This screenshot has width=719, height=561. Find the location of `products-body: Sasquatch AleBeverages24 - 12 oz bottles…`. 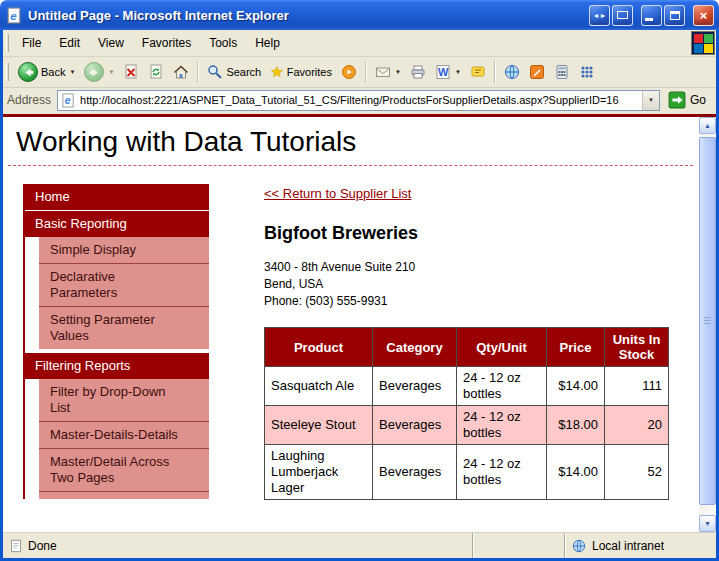

products-body: Sasquatch AleBeverages24 - 12 oz bottles… is located at coordinates (467, 434).